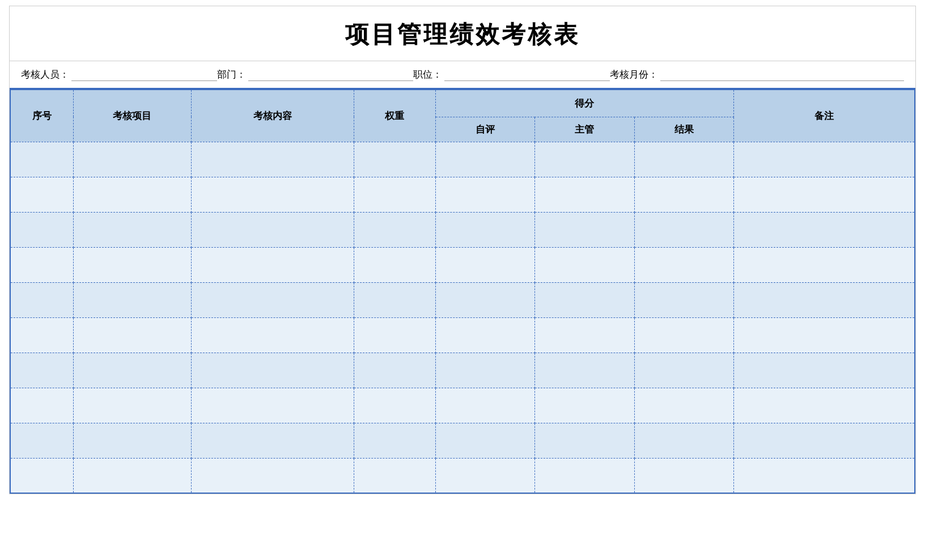  Describe the element at coordinates (331, 75) in the screenshot. I see `department-value` at that location.